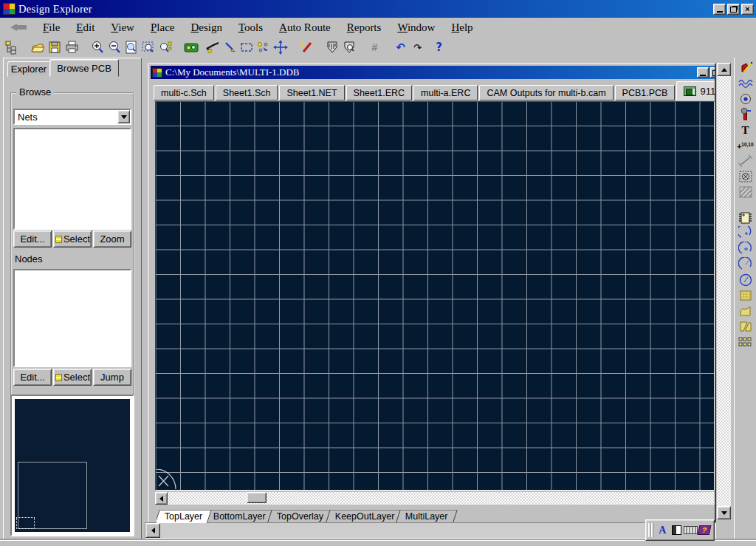 The height and width of the screenshot is (546, 756). I want to click on doc-tab-sheet1-net: Sheet1.NET, so click(312, 93).